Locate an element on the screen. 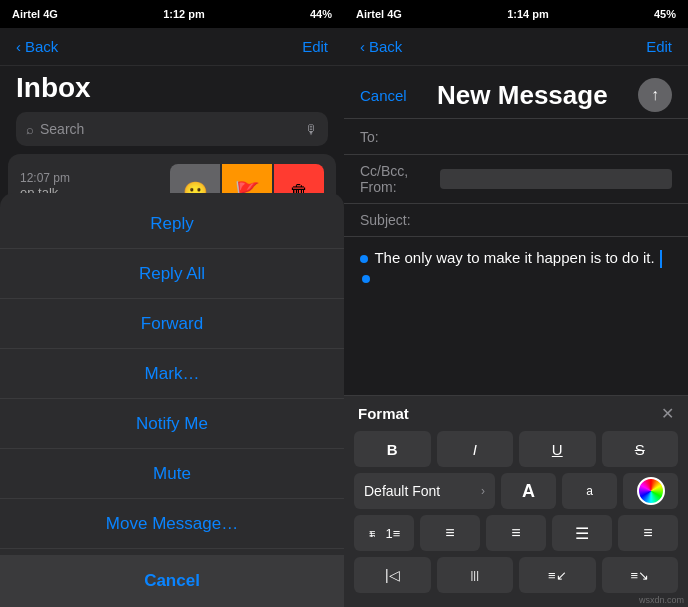 Image resolution: width=688 pixels, height=607 pixels. search-bar: ⌕ Search 🎙 is located at coordinates (172, 129).